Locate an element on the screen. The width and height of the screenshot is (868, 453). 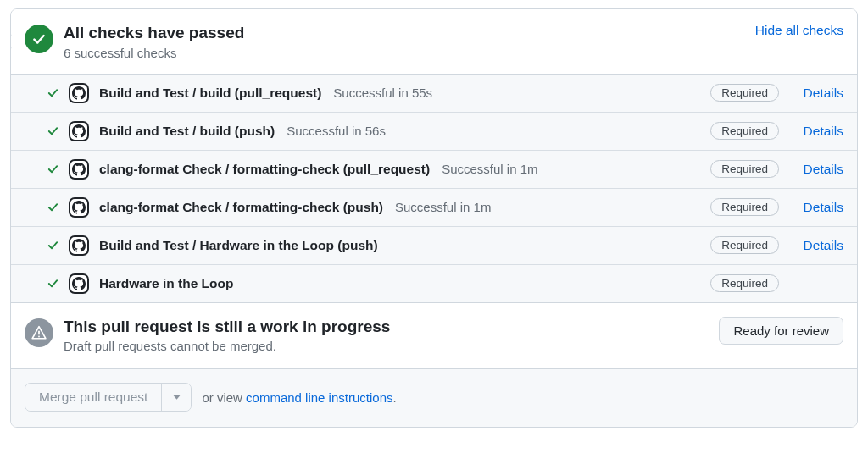
check-row: Build and Test / Hardware in the Loop (p… is located at coordinates (434, 246).